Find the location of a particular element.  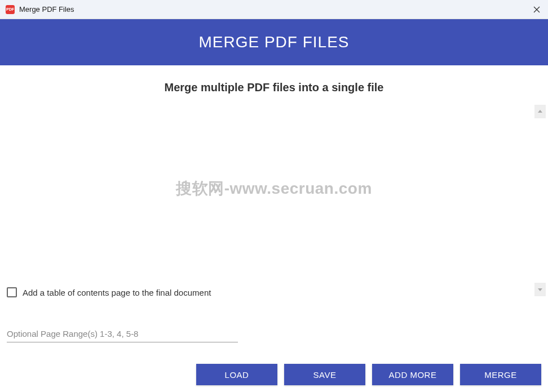

header-title: MERGE PDF FILES is located at coordinates (274, 42).